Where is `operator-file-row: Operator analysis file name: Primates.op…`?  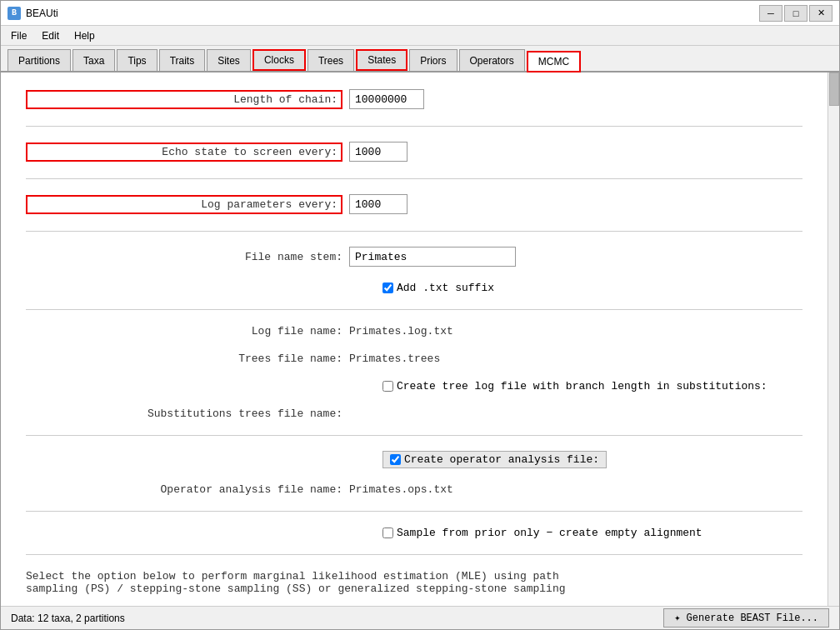 operator-file-row: Operator analysis file name: Primates.op… is located at coordinates (414, 490).